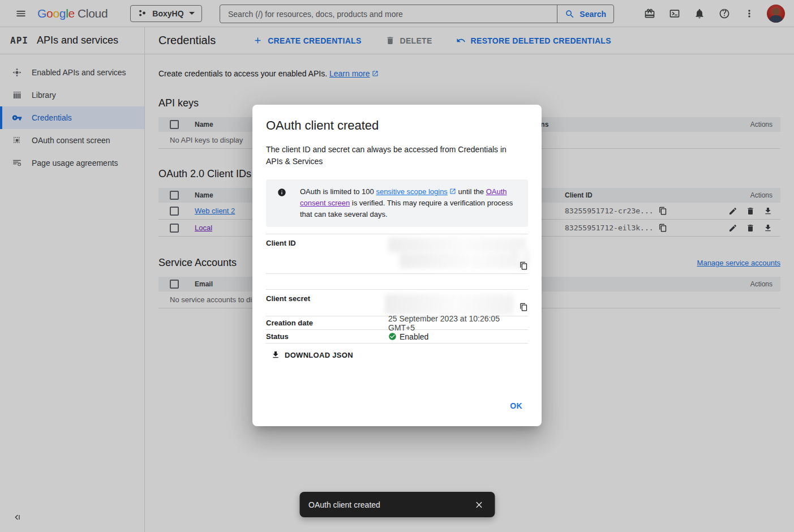 This screenshot has height=532, width=794. Describe the element at coordinates (453, 190) in the screenshot. I see `external-link-icon` at that location.